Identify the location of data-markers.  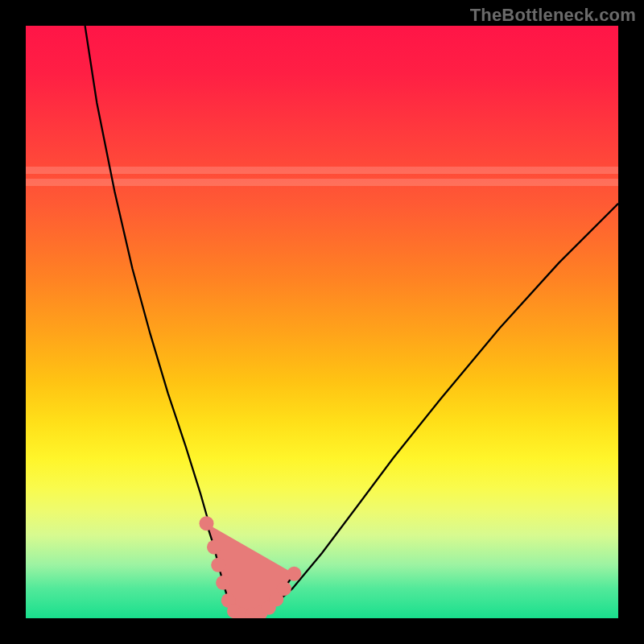
(251, 567).